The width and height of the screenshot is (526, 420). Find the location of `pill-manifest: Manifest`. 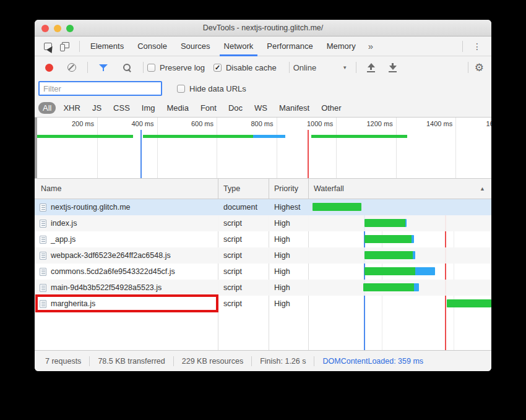

pill-manifest: Manifest is located at coordinates (295, 108).